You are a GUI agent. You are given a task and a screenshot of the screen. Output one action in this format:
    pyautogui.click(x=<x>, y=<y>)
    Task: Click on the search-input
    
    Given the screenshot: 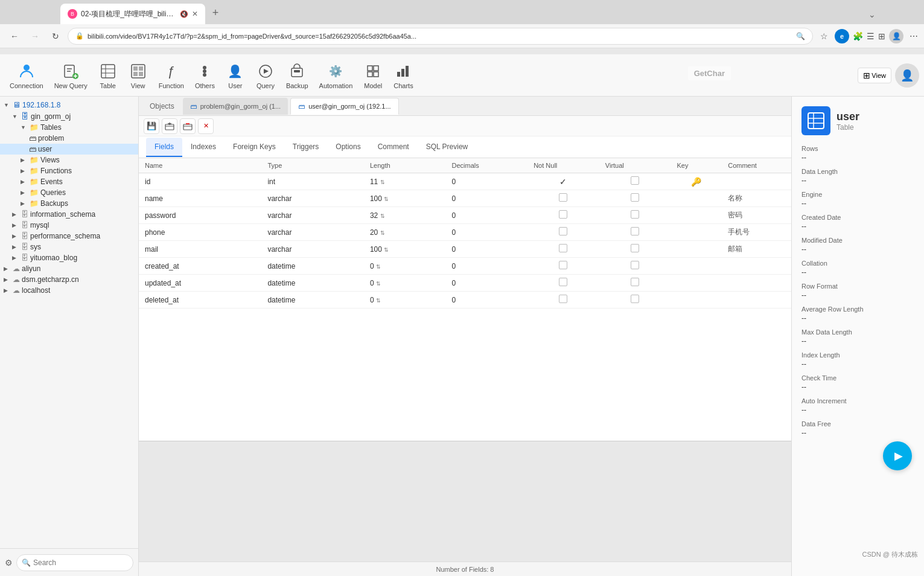 What is the action you would take?
    pyautogui.click(x=81, y=563)
    